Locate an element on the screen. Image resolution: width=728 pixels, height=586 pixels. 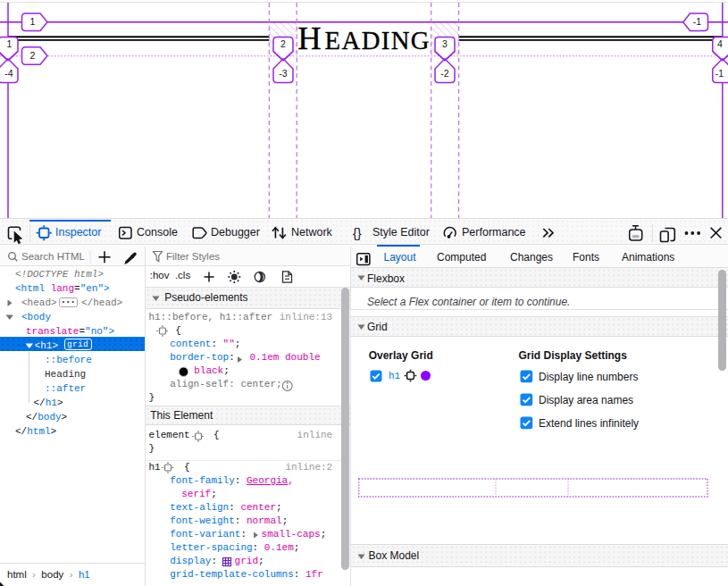
svg-text: -4 is located at coordinates (9, 73).